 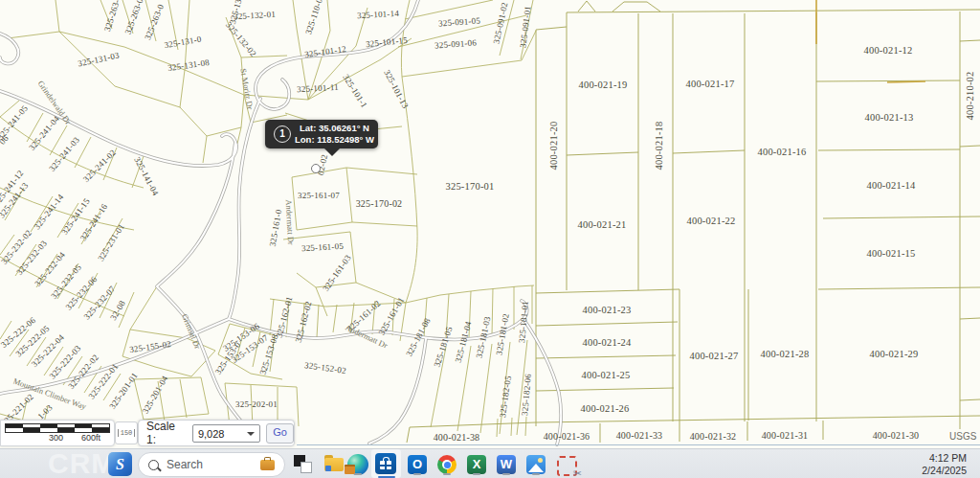 I want to click on parcel-label: 400-021-26, so click(x=605, y=408).